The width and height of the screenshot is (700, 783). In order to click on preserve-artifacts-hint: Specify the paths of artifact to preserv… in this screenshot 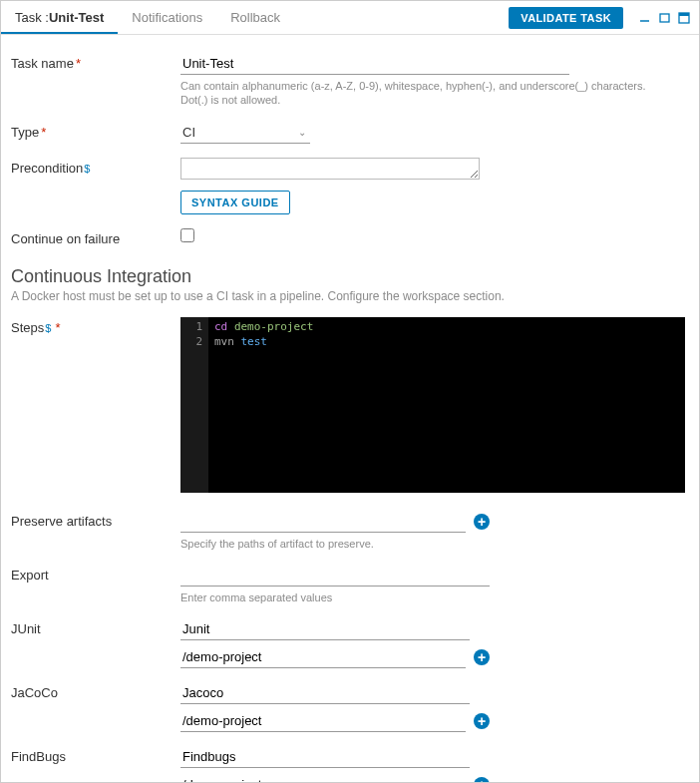, I will do `click(426, 544)`.